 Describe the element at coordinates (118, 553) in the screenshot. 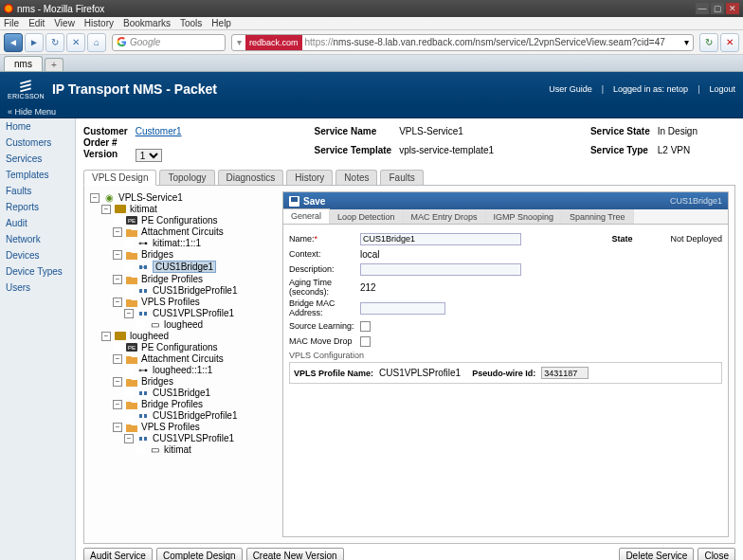

I see `audit-service-button: Audit Service` at that location.